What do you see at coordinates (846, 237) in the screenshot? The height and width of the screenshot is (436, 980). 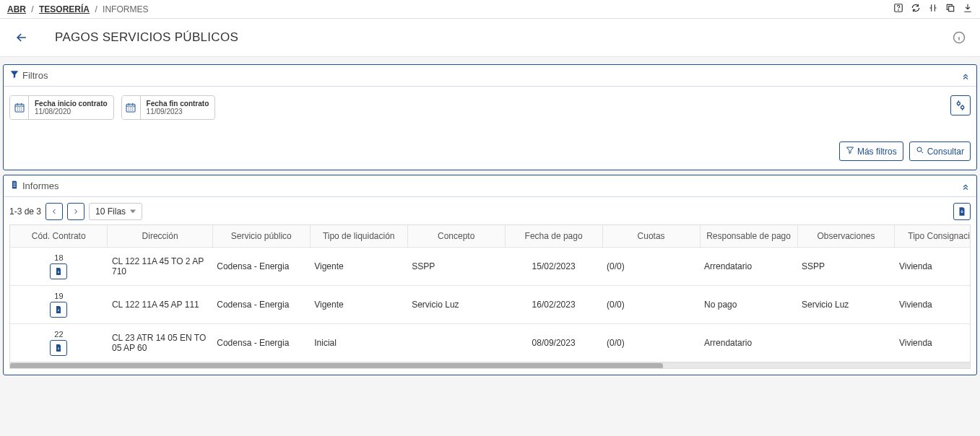 I see `col-obs: Observaciones` at bounding box center [846, 237].